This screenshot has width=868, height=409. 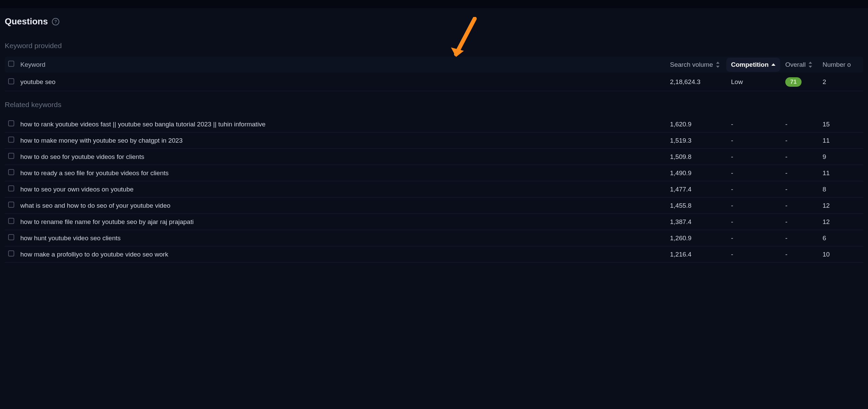 What do you see at coordinates (434, 173) in the screenshot?
I see `table-row: how to ready a seo file for youtube vide…` at bounding box center [434, 173].